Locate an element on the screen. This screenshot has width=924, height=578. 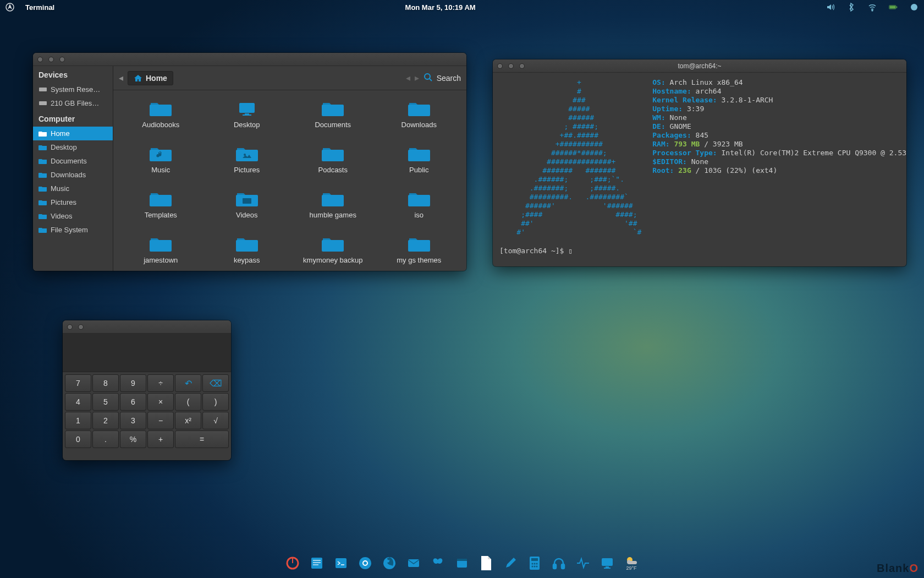
monitor-icon is located at coordinates (607, 563).